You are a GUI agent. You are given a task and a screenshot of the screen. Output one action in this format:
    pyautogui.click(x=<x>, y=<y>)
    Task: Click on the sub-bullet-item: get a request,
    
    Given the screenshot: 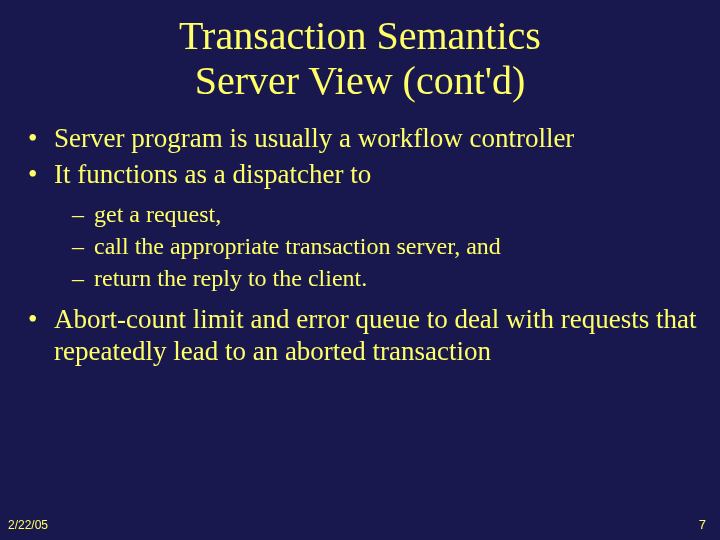 What is the action you would take?
    pyautogui.click(x=385, y=214)
    